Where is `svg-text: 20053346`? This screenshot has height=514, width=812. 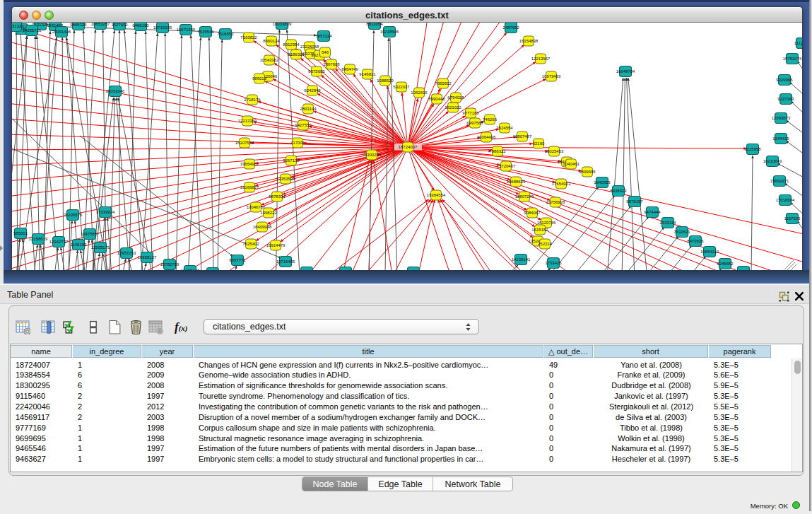
svg-text: 20053346 is located at coordinates (116, 91).